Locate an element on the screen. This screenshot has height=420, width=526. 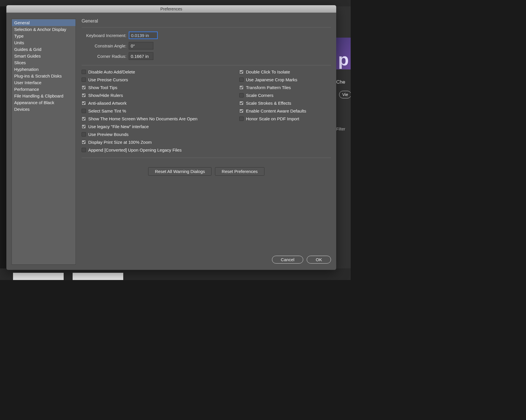
check-left-row-9: Display Print Size at 100% Zoom is located at coordinates (155, 142).